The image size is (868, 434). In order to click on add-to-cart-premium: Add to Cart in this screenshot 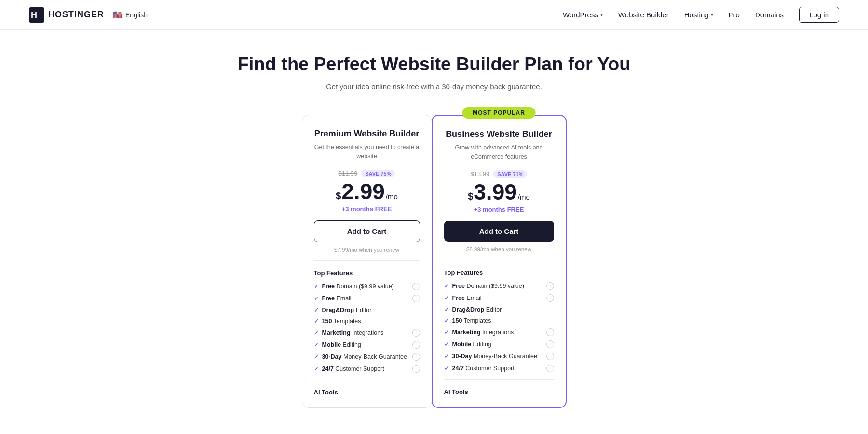, I will do `click(367, 231)`.